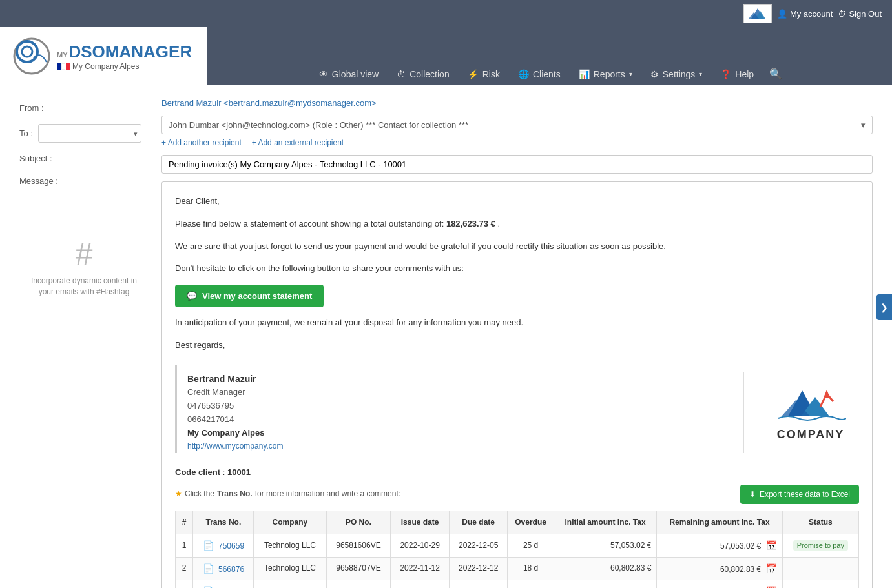 The image size is (892, 588). Describe the element at coordinates (420, 568) in the screenshot. I see `row-issue-date: 2022-11-12` at that location.